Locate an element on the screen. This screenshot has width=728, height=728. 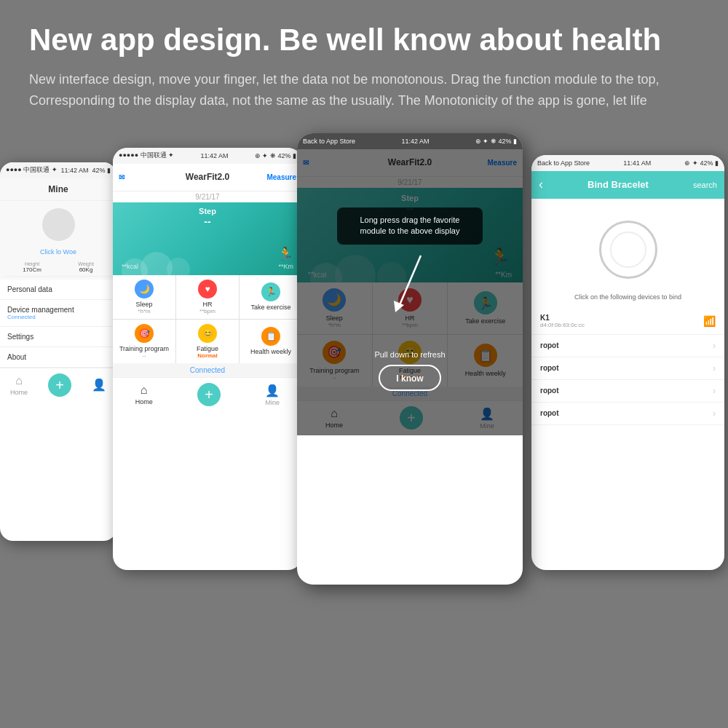
drag-instruction: Long press drag the favorite module to t… is located at coordinates (410, 226).